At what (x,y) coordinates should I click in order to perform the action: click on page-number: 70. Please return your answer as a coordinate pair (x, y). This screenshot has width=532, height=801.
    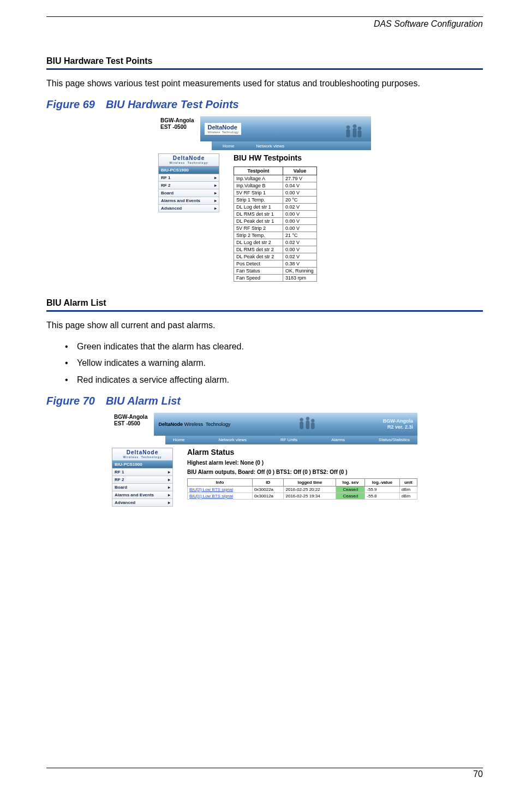
    Looking at the image, I should click on (265, 773).